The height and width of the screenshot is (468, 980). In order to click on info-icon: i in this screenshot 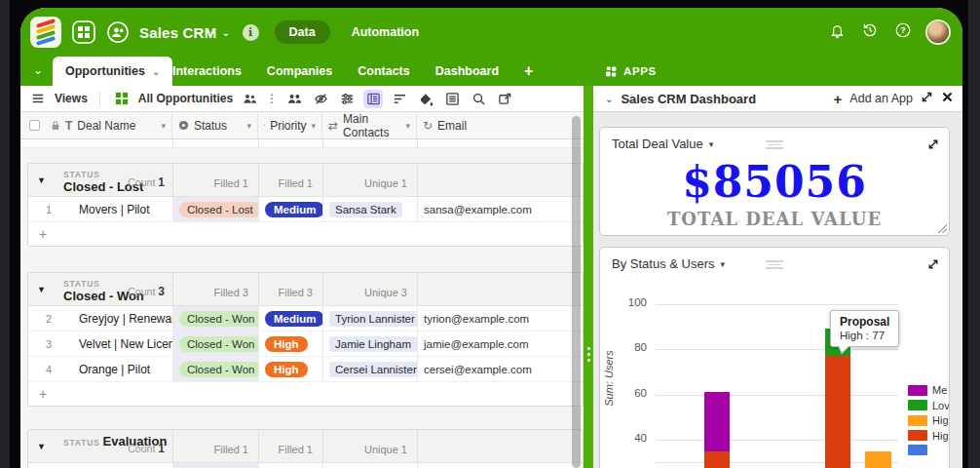, I will do `click(251, 33)`.